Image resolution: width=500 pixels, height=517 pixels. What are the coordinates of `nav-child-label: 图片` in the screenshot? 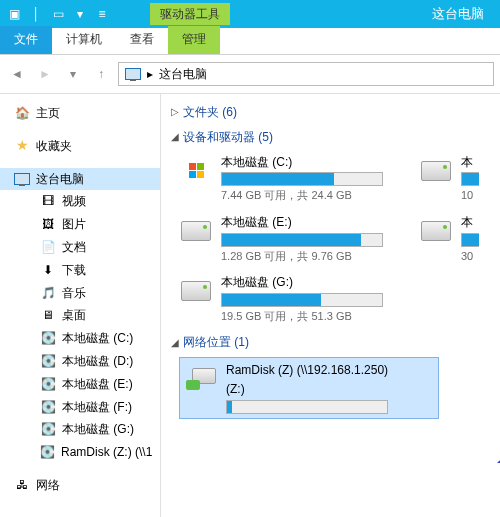 It's located at (74, 224).